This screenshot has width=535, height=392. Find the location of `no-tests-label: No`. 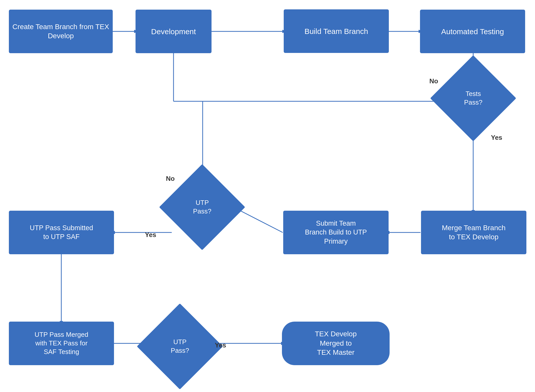

no-tests-label: No is located at coordinates (434, 81).